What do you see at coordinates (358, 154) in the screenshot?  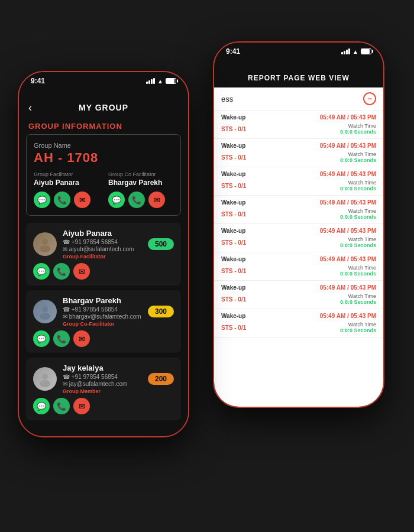 I see `watch-time-label-1: Watch Time` at bounding box center [358, 154].